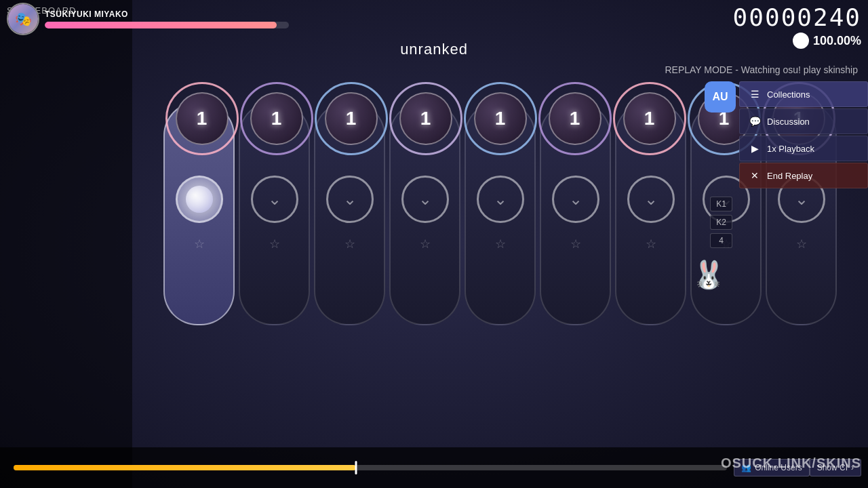 The width and height of the screenshot is (868, 488). I want to click on key-circle-3: ⌄, so click(425, 199).